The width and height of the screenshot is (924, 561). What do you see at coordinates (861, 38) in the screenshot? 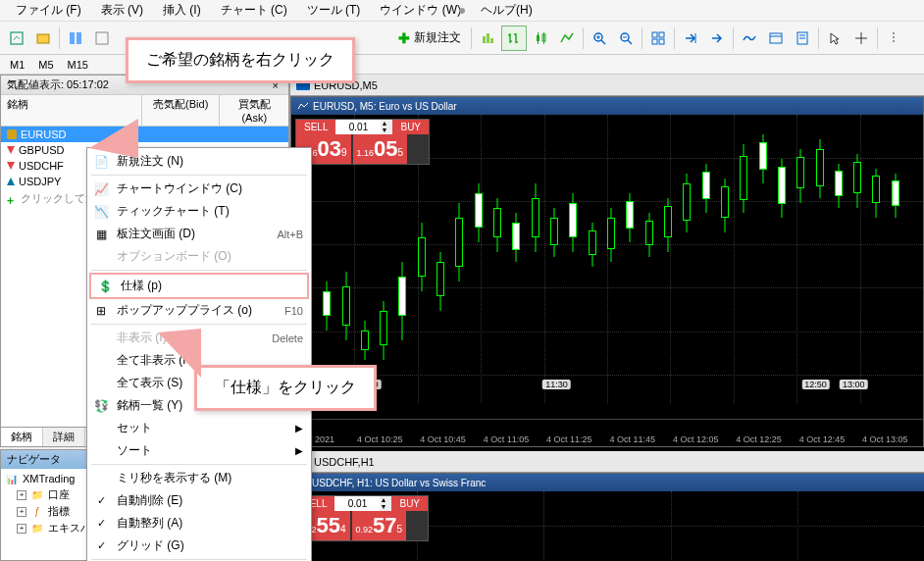
I see `crosshair-icon` at bounding box center [861, 38].